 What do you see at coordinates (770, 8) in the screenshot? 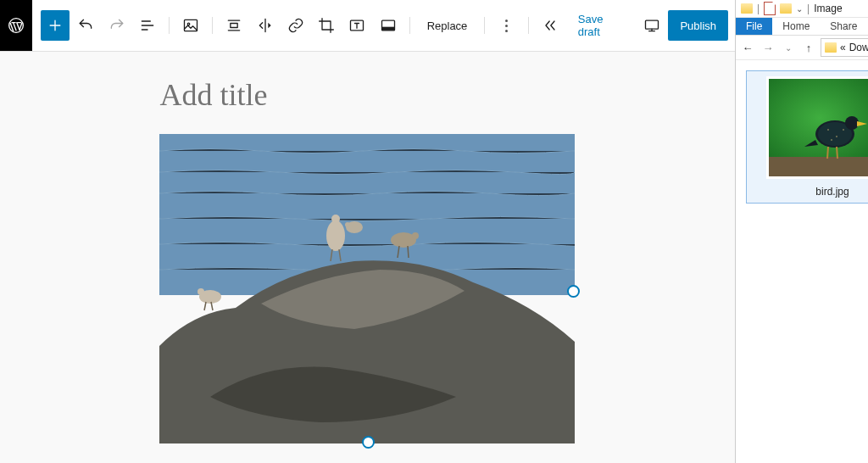
I see `document-icon` at bounding box center [770, 8].